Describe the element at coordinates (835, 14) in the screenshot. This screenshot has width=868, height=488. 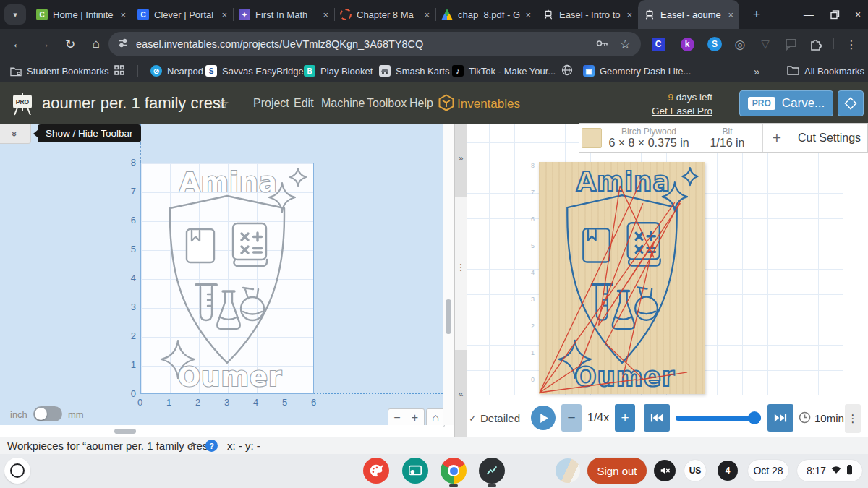
I see `window-restore-button` at that location.